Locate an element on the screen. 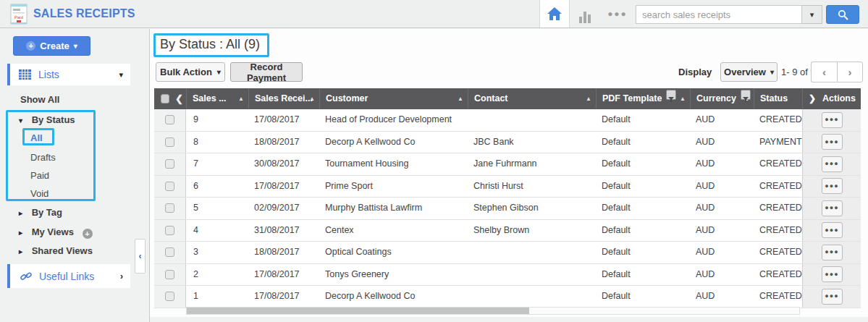  cell-sales-no: 1 is located at coordinates (217, 297).